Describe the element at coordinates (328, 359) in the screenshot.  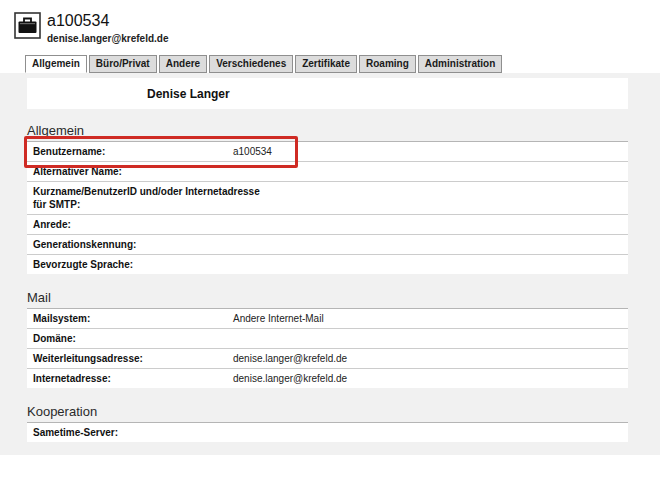
I see `field-row-weiterleitungsadresse: Weiterleitungsadresse: denise.langer@kre…` at that location.